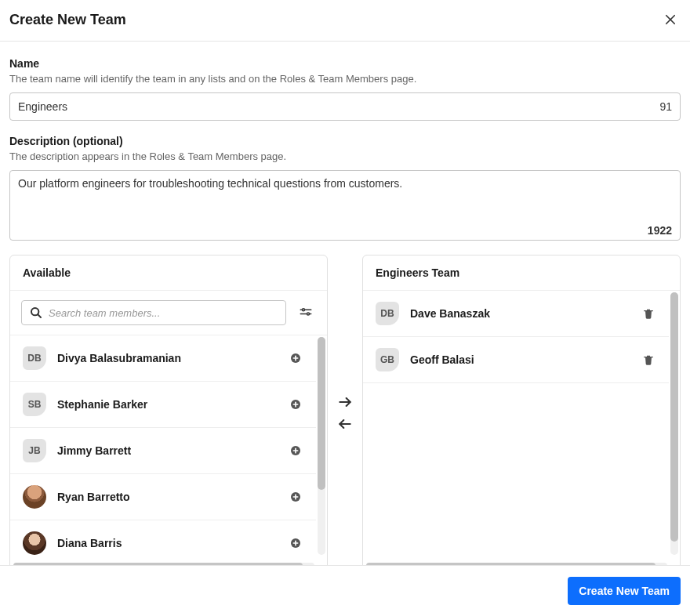 The height and width of the screenshot is (616, 690). What do you see at coordinates (154, 313) in the screenshot?
I see `search-box` at bounding box center [154, 313].